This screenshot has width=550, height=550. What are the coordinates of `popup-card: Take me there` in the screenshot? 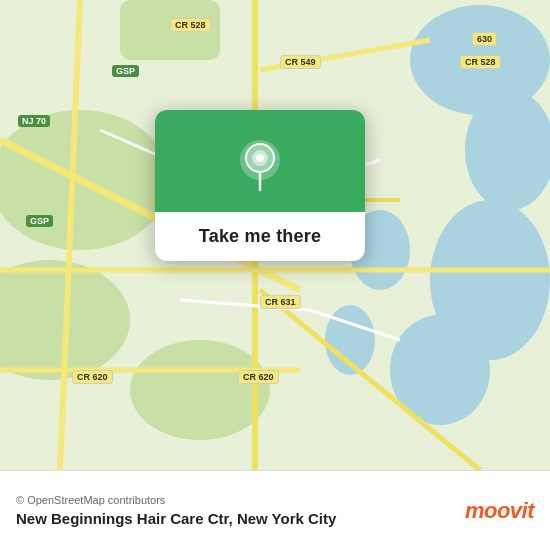 It's located at (260, 186).